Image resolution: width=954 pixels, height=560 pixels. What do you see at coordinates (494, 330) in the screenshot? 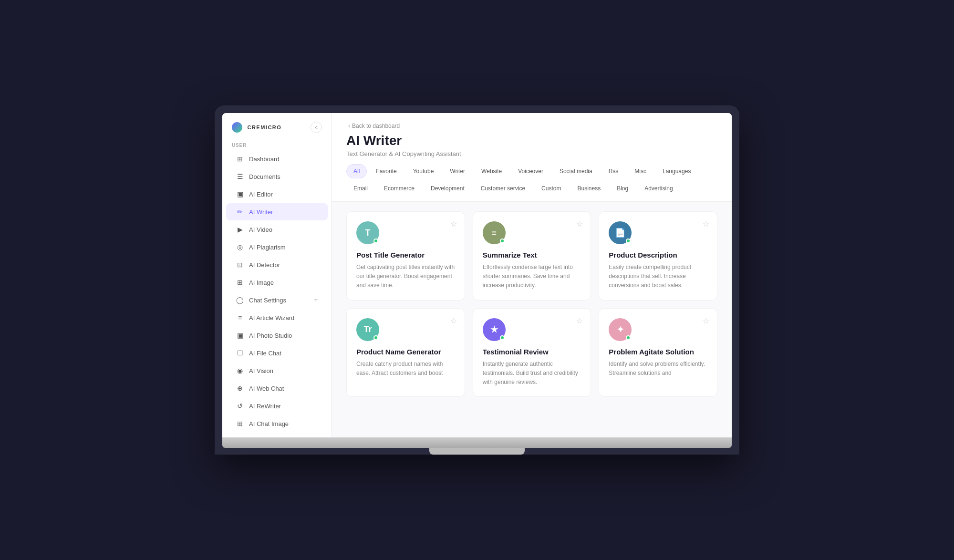
I see `card-icon-testimonial-review: ★` at bounding box center [494, 330].